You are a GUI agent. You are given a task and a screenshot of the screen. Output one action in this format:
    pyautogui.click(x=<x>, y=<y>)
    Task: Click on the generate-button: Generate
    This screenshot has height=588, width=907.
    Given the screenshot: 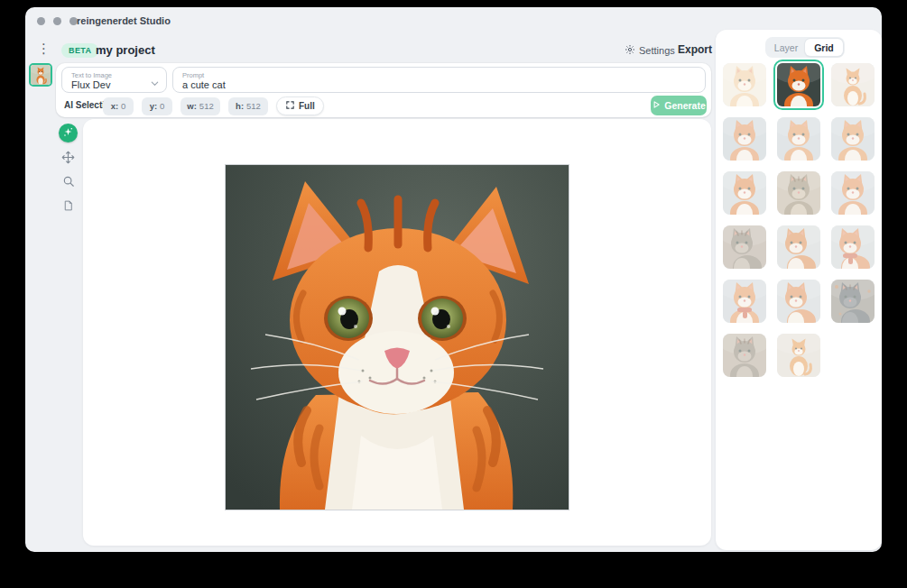 What is the action you would take?
    pyautogui.click(x=679, y=106)
    